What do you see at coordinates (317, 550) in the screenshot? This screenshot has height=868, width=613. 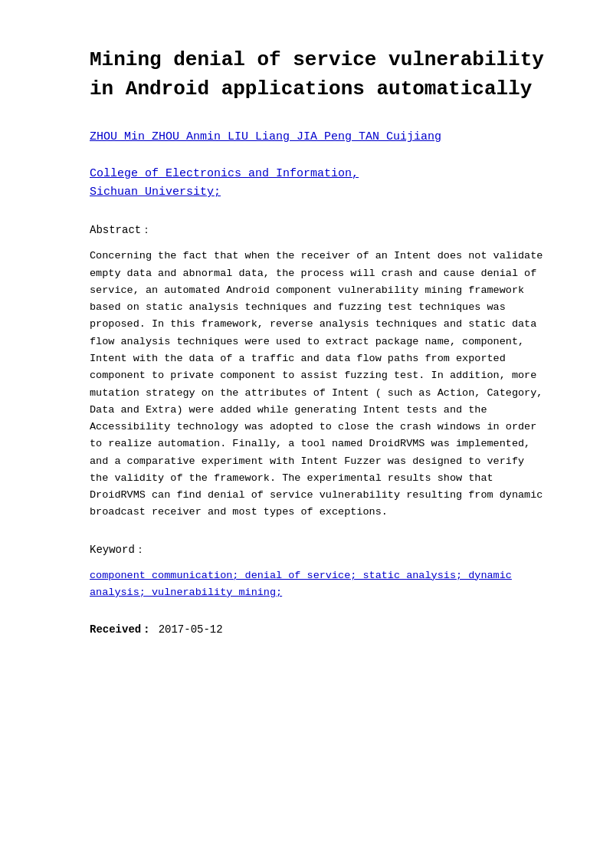 I see `keyword-label: Keyword：` at bounding box center [317, 550].